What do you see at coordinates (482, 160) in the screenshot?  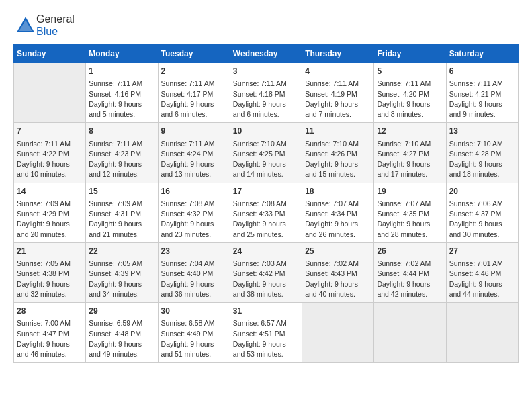 I see `day-info: Sunrise: 7:10 AMSunset: 4:28 PMDaylight:…` at bounding box center [482, 160].